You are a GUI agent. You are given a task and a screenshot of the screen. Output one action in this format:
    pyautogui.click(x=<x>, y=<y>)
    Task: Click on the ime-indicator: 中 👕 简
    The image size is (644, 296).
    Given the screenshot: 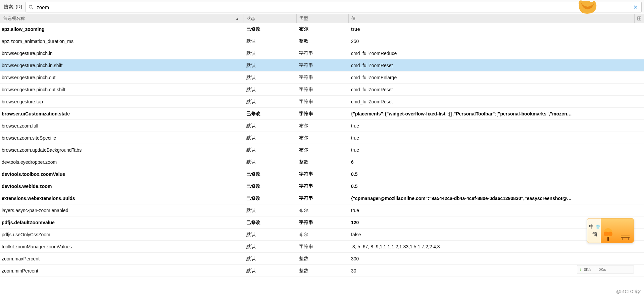 What is the action you would take?
    pyautogui.click(x=610, y=231)
    